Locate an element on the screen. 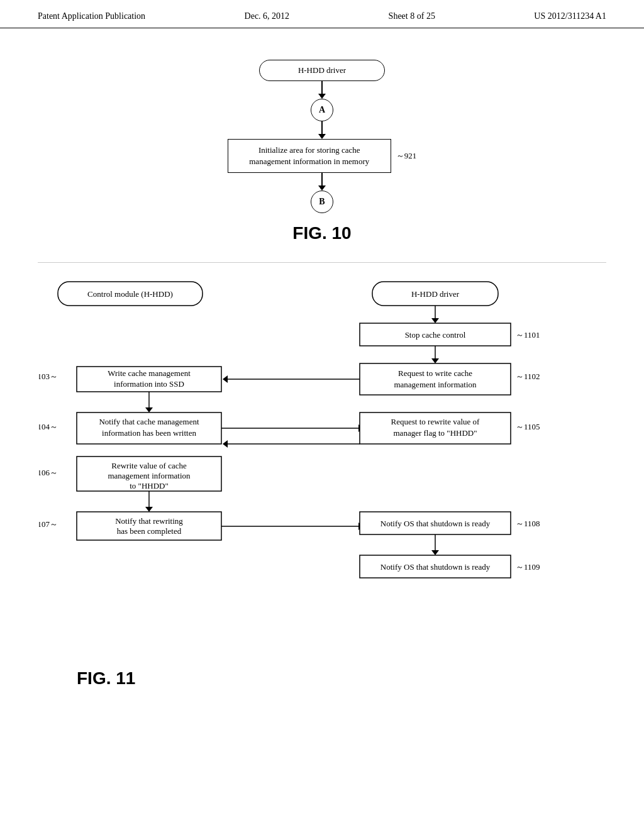 This screenshot has height=830, width=644. svg-text: H-HDD driver is located at coordinates (435, 294).